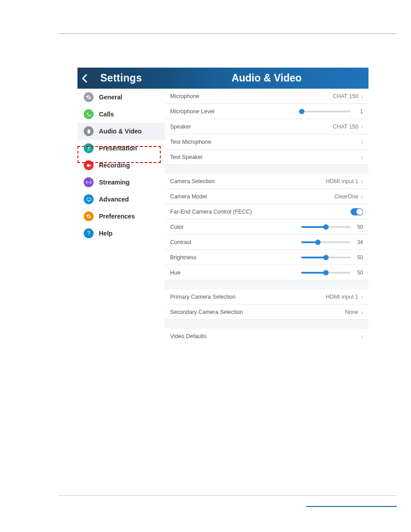 This screenshot has height=532, width=411. I want to click on back-chevron-icon, so click(85, 78).